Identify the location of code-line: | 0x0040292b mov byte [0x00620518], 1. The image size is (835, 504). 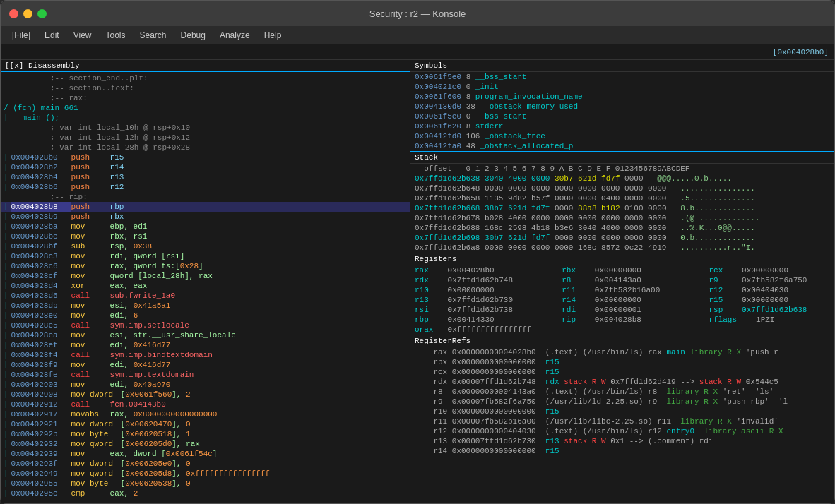
(205, 434).